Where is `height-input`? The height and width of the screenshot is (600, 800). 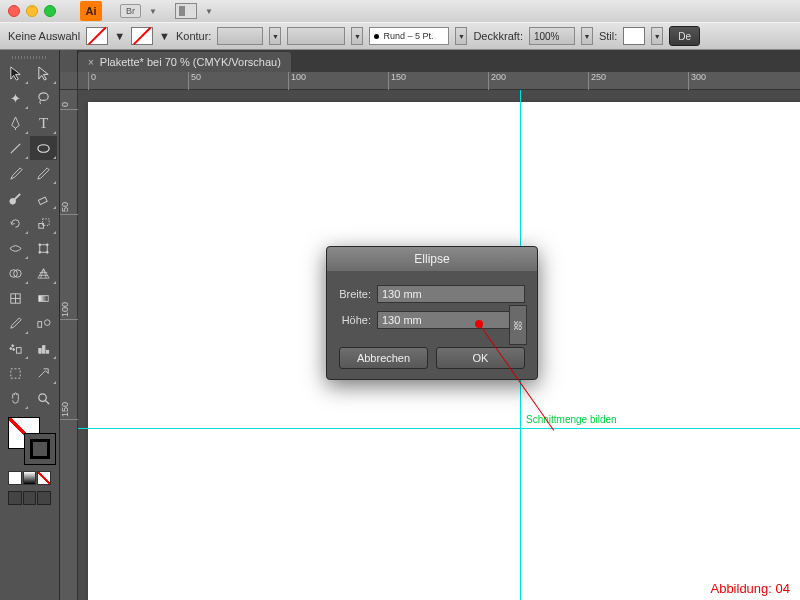 height-input is located at coordinates (451, 320).